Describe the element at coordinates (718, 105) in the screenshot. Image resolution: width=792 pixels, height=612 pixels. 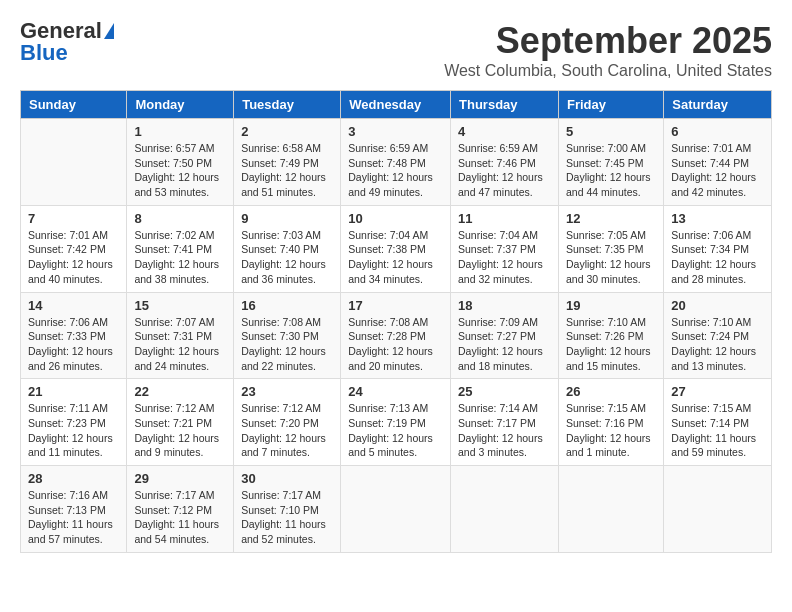
I see `weekday-header: Saturday` at that location.